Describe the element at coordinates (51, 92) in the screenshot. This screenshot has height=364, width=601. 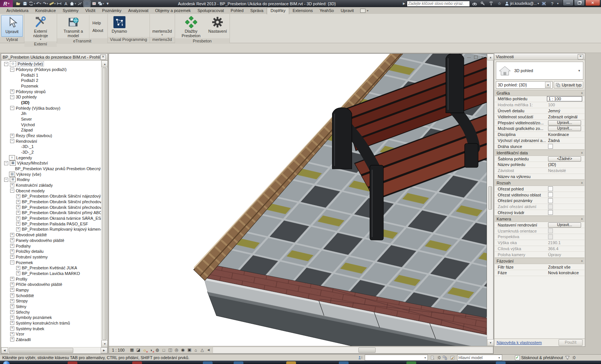
I see `tree-item-p-dorysy-strop: +Půdorysy stropů` at that location.